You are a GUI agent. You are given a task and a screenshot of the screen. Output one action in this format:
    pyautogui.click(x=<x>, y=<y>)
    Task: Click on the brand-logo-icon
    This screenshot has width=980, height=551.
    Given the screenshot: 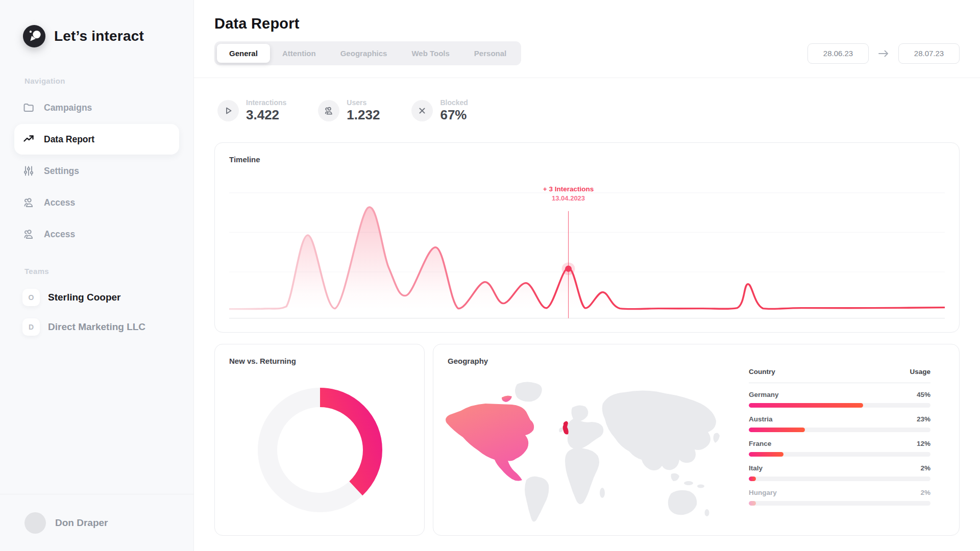 What is the action you would take?
    pyautogui.click(x=34, y=36)
    